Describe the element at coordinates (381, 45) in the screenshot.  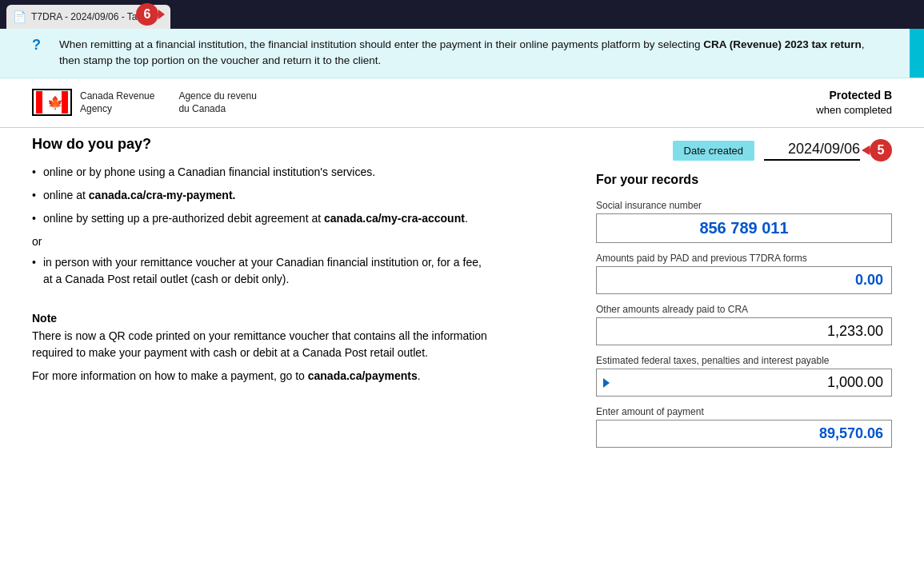
I see `info-text-before-bold: When remitting at a financial institutio…` at that location.